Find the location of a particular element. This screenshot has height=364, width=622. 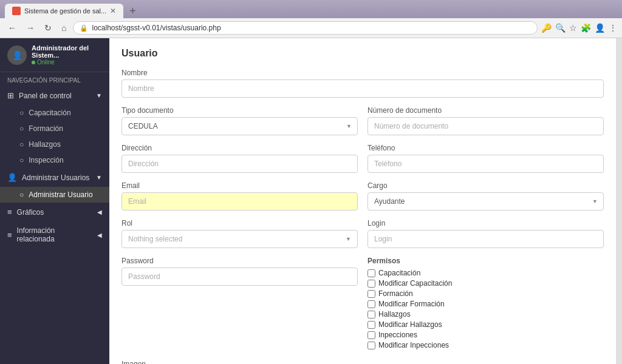

nombre-row: Nombre is located at coordinates (363, 83).